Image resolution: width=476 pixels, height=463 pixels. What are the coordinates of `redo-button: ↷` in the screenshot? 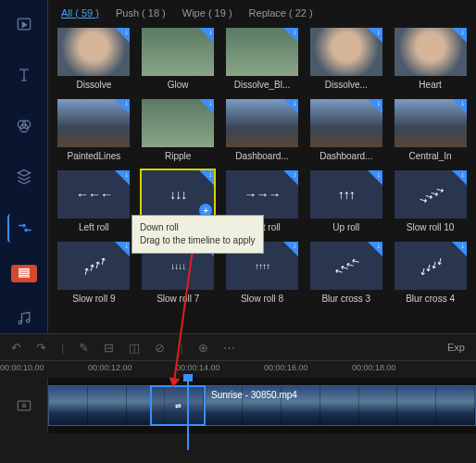 It's located at (41, 348).